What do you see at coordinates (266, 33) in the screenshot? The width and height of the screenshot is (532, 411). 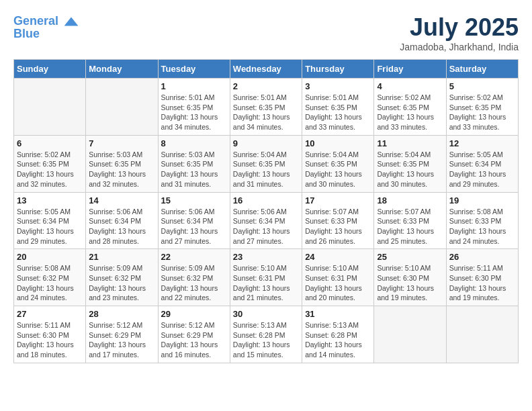 I see `page-header: General Blue July 2025 Jamadoba, Jharkha…` at bounding box center [266, 33].